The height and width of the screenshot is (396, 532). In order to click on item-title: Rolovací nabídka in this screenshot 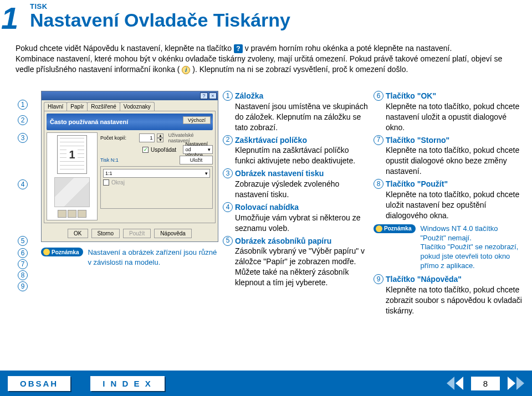, I will do `click(267, 207)`.